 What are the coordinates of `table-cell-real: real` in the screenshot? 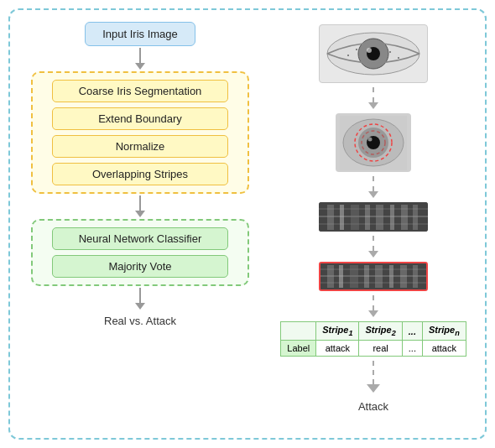 It's located at (381, 349).